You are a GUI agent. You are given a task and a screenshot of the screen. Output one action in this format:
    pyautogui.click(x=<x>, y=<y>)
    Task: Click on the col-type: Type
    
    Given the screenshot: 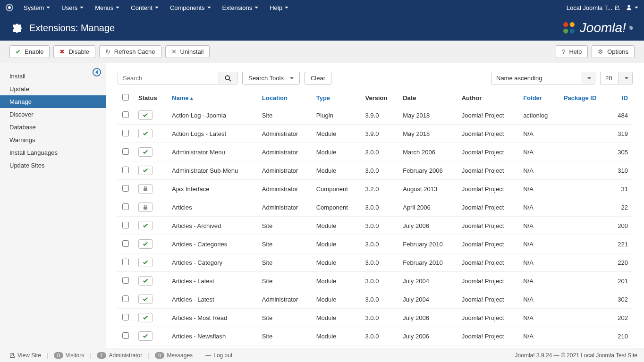 What is the action you would take?
    pyautogui.click(x=336, y=98)
    